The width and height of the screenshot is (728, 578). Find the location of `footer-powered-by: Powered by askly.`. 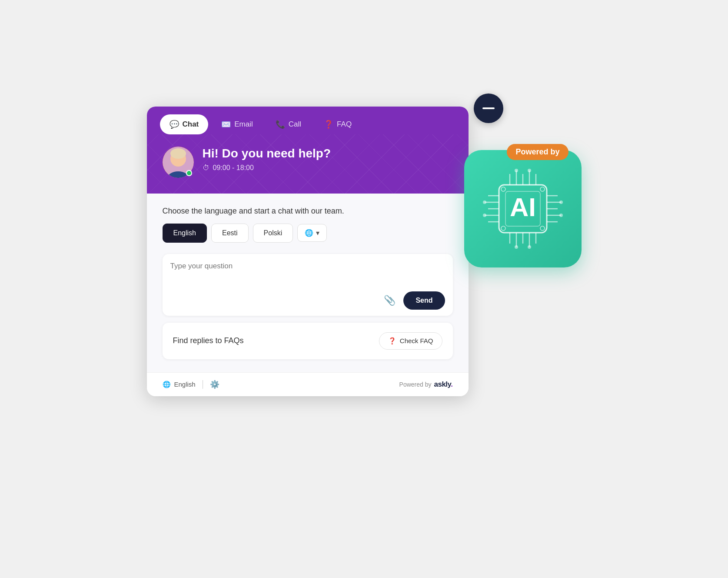

footer-powered-by: Powered by askly. is located at coordinates (426, 384).